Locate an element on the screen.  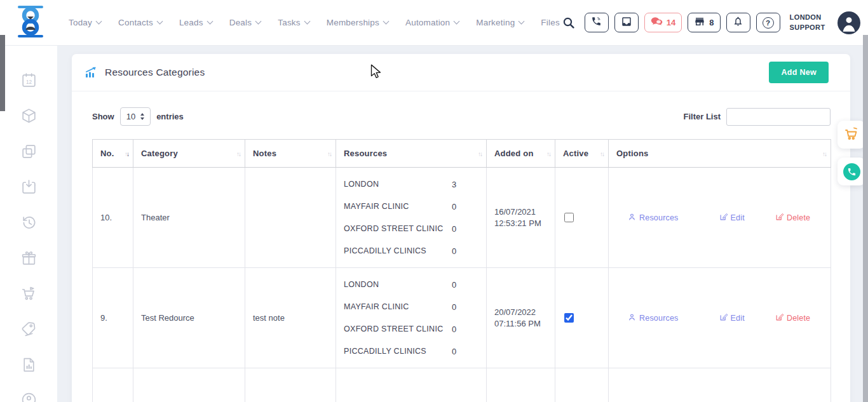
cell-resources: LONDON3MAYFAIR CLINIC0OXFORD STREET CLIN… is located at coordinates (412, 218).